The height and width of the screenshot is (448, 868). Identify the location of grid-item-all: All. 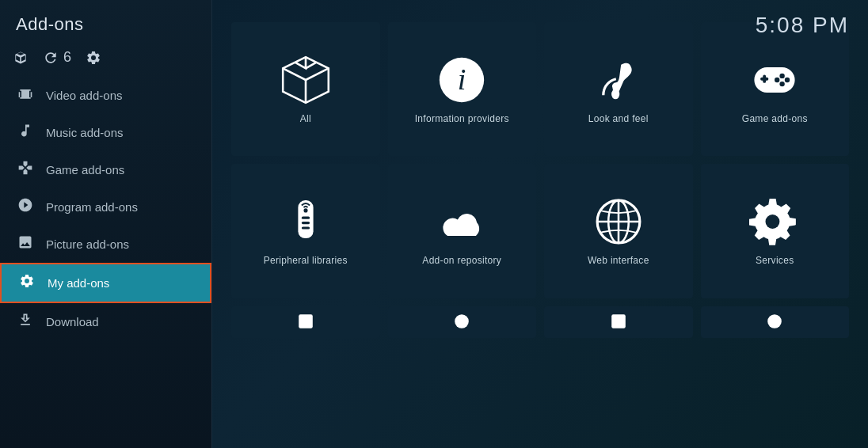
(306, 89).